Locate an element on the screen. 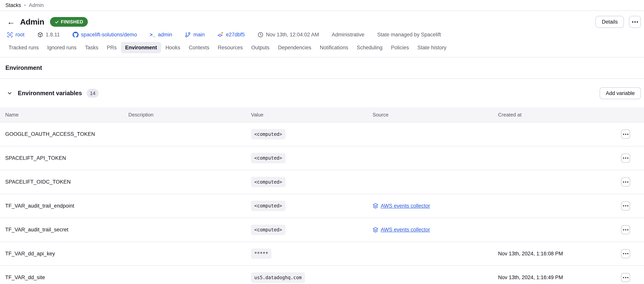 Image resolution: width=644 pixels, height=284 pixels. breadcrumb-stacks: Stacks is located at coordinates (13, 5).